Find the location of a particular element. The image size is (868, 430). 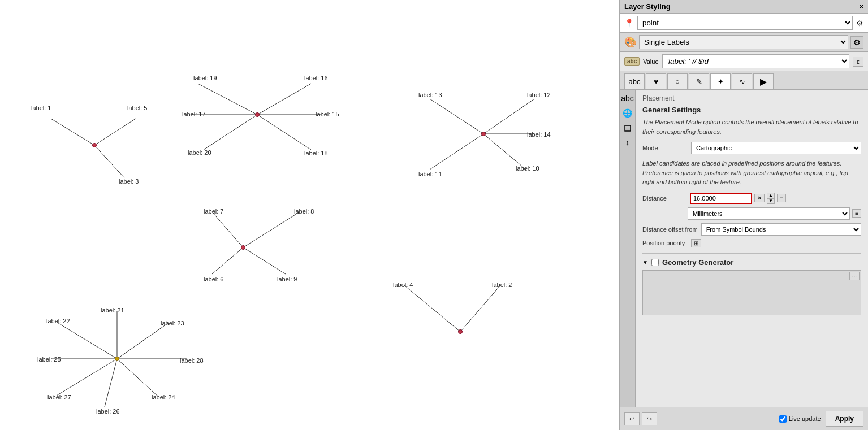

tab-rendering: ∿ is located at coordinates (742, 81).